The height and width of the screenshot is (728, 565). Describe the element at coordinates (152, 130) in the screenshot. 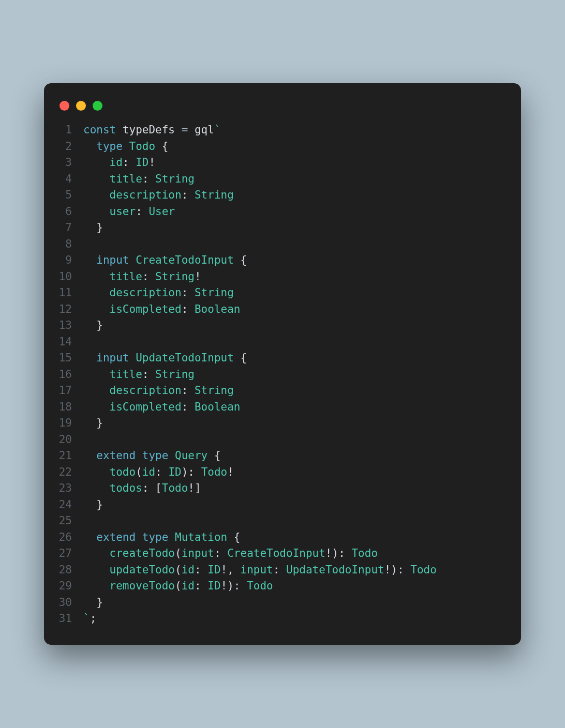

I see `code-content: const typeDefs = gql`` at that location.